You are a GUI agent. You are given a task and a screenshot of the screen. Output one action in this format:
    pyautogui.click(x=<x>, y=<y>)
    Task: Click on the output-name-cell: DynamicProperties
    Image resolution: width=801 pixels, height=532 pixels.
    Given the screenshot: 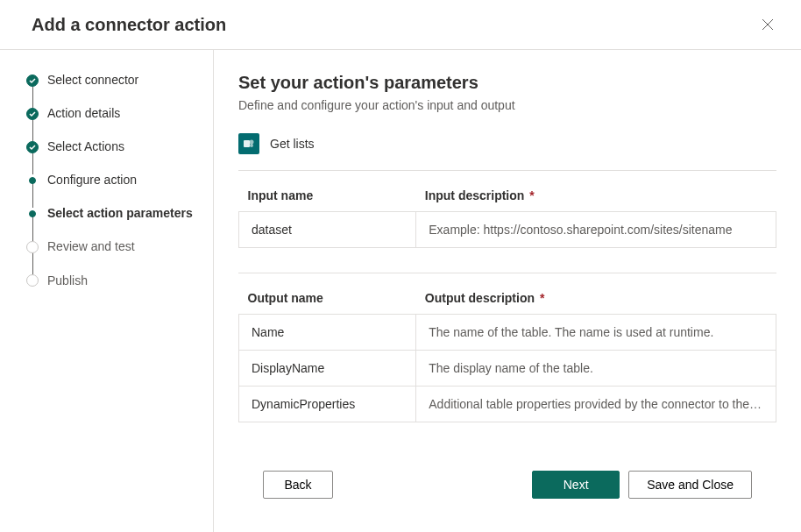 What is the action you would take?
    pyautogui.click(x=328, y=405)
    